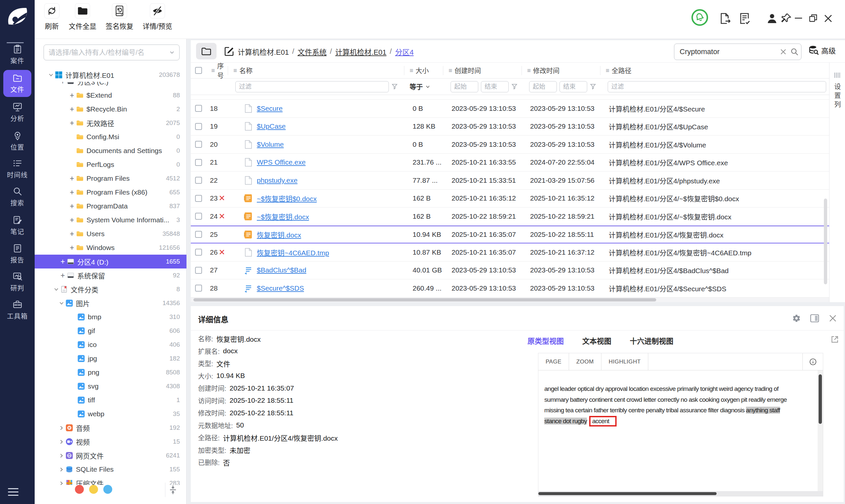 The image size is (845, 504). I want to click on sidebar-item-judge: 研判, so click(17, 282).